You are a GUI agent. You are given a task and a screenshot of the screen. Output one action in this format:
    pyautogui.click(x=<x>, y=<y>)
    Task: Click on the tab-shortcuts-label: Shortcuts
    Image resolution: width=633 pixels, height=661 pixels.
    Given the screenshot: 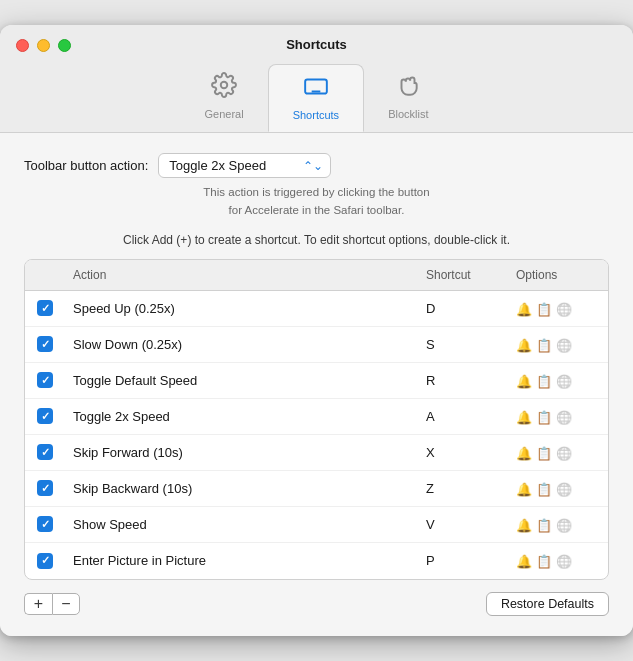 What is the action you would take?
    pyautogui.click(x=316, y=115)
    